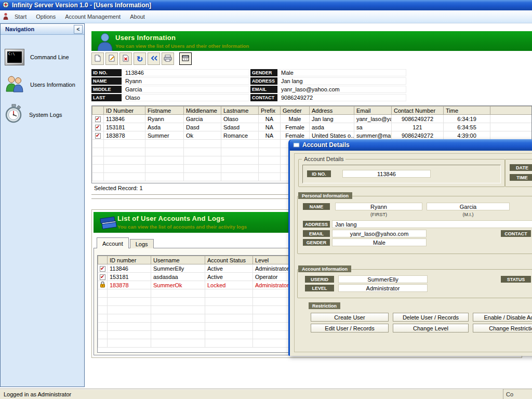 This screenshot has height=399, width=532. I want to click on name-field: Ryann, so click(185, 81).